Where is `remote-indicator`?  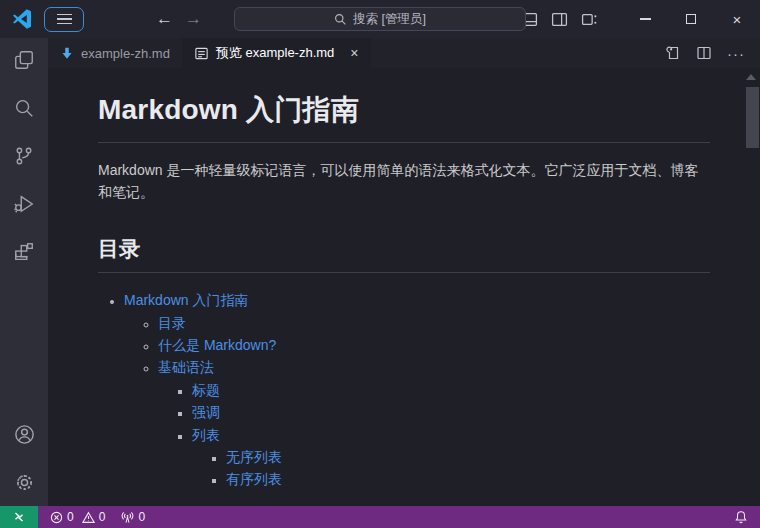 remote-indicator is located at coordinates (19, 517).